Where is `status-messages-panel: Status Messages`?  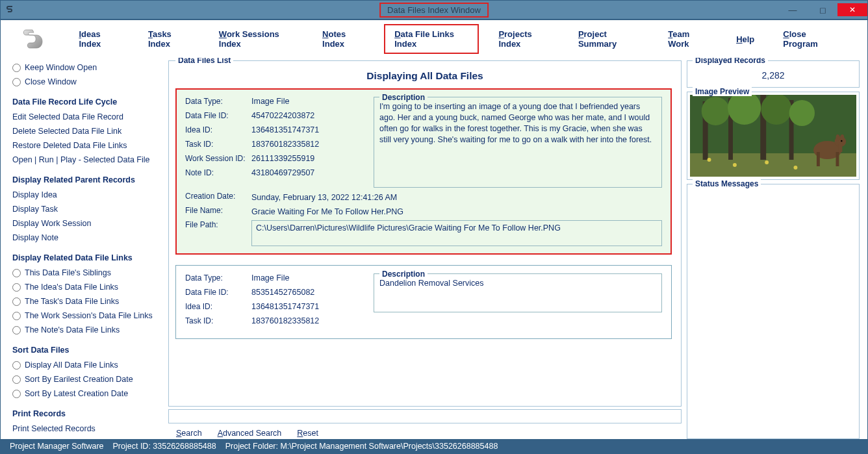
status-messages-panel: Status Messages is located at coordinates (773, 312).